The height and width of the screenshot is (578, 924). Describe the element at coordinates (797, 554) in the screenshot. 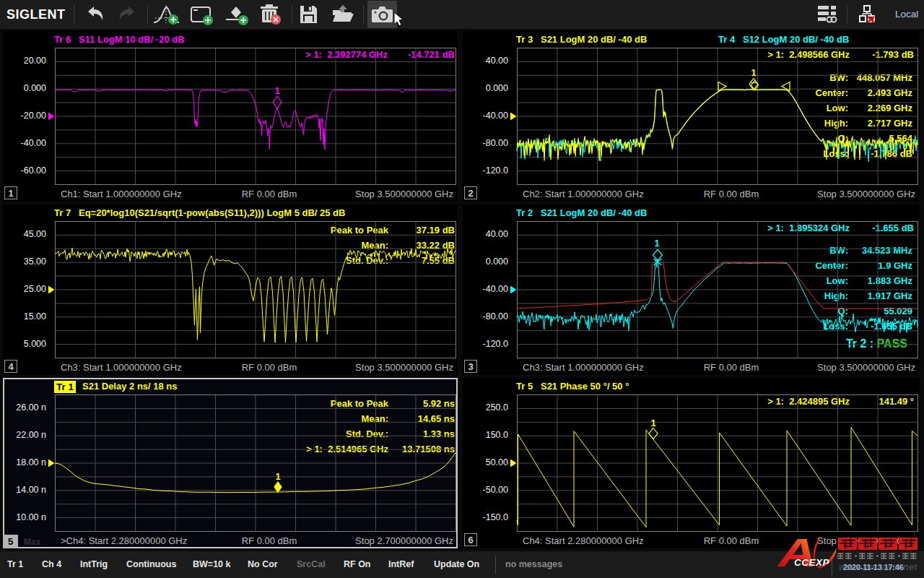

I see `svg-text: A` at that location.